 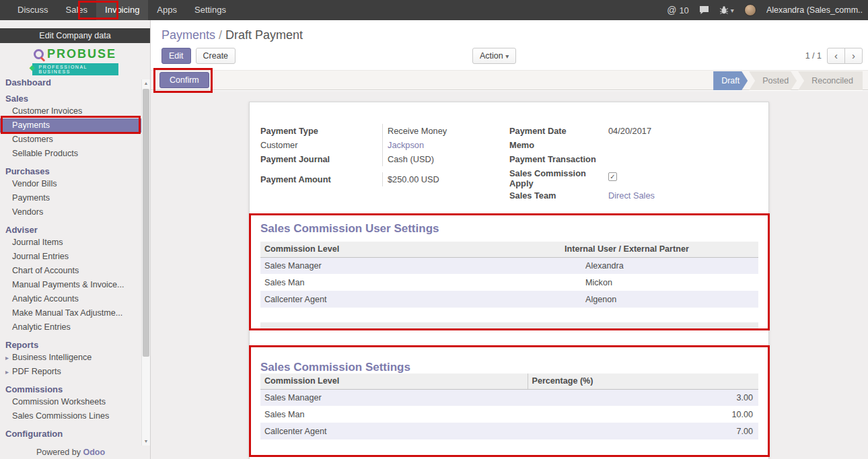 I want to click on sales-team-value-link: Direct Sales, so click(x=681, y=195).